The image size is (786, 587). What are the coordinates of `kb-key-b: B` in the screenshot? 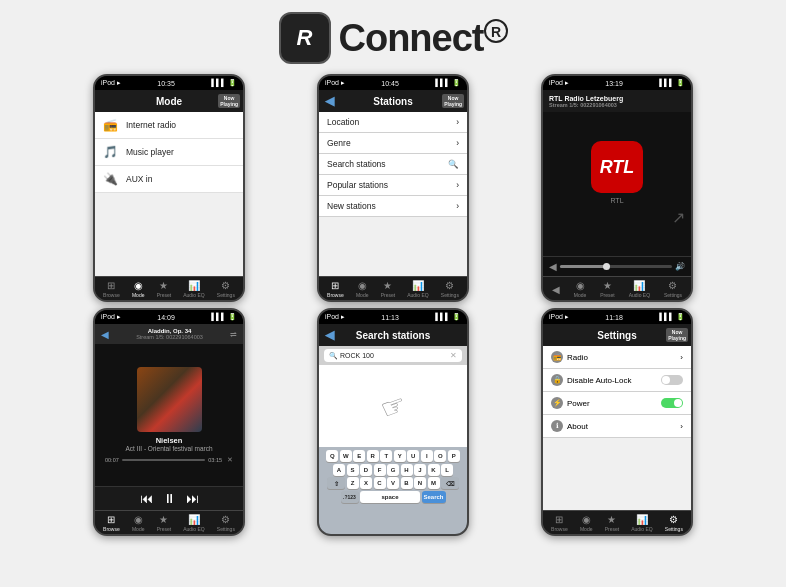 It's located at (407, 483).